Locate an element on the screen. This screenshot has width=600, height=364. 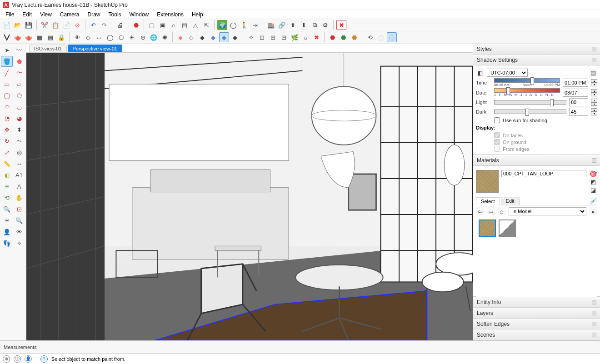
explode-icon: ▤ is located at coordinates (185, 25).